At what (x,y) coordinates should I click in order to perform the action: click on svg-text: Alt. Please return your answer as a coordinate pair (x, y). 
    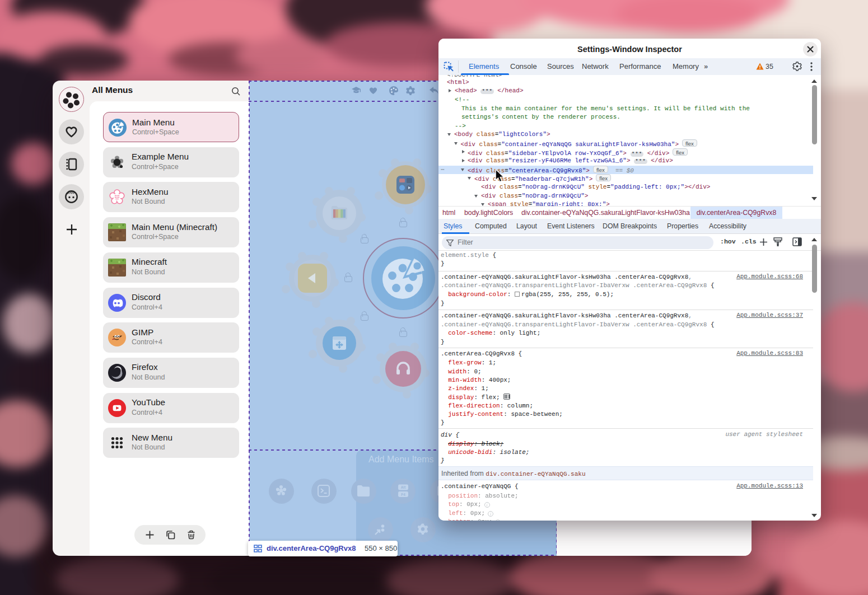
    Looking at the image, I should click on (403, 487).